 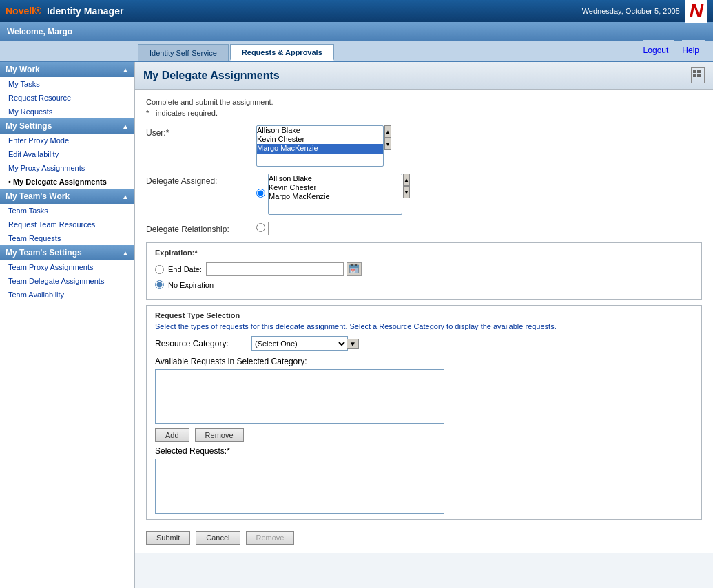 What do you see at coordinates (698, 76) in the screenshot?
I see `grid-icon` at bounding box center [698, 76].